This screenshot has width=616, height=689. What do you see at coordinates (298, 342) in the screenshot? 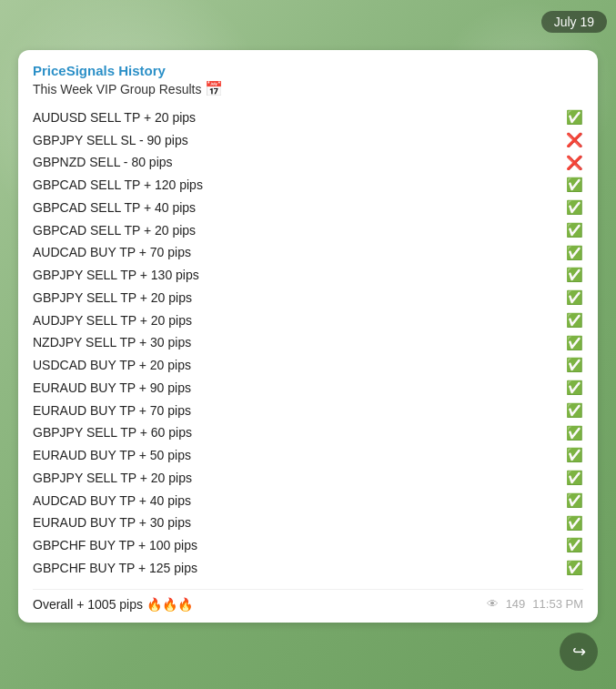
I see `trade-text: NZDJPY SELL TP + 30 pips` at bounding box center [298, 342].